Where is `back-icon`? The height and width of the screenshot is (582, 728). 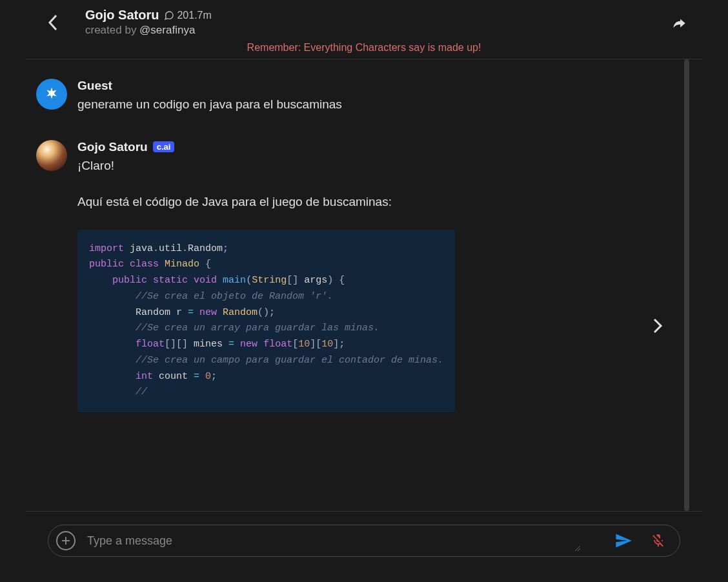 back-icon is located at coordinates (53, 23).